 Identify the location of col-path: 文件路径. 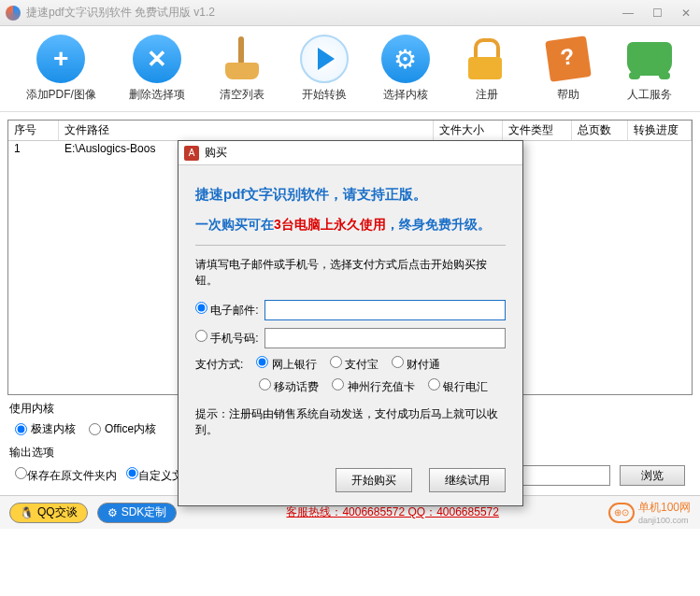
(247, 131).